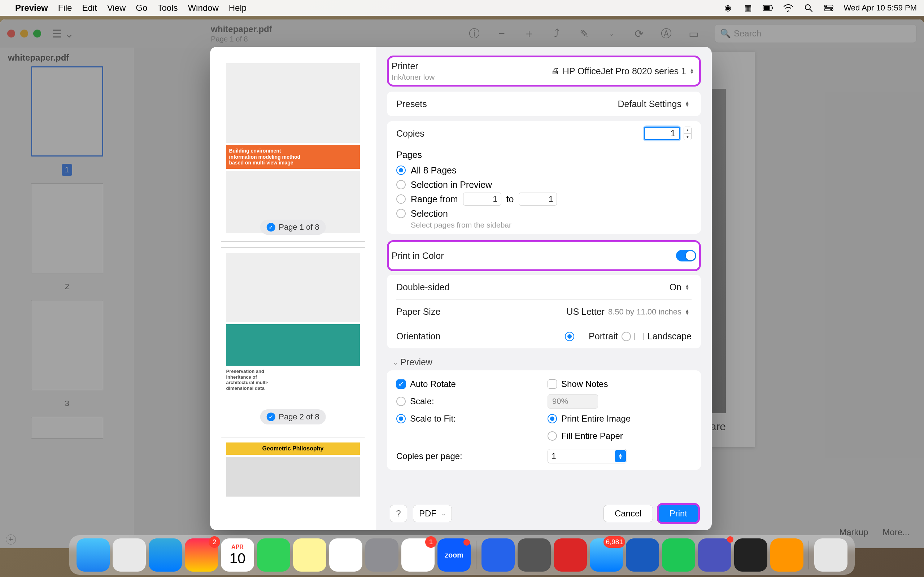 The width and height of the screenshot is (924, 577). What do you see at coordinates (401, 419) in the screenshot?
I see `scale-fit-radio` at bounding box center [401, 419].